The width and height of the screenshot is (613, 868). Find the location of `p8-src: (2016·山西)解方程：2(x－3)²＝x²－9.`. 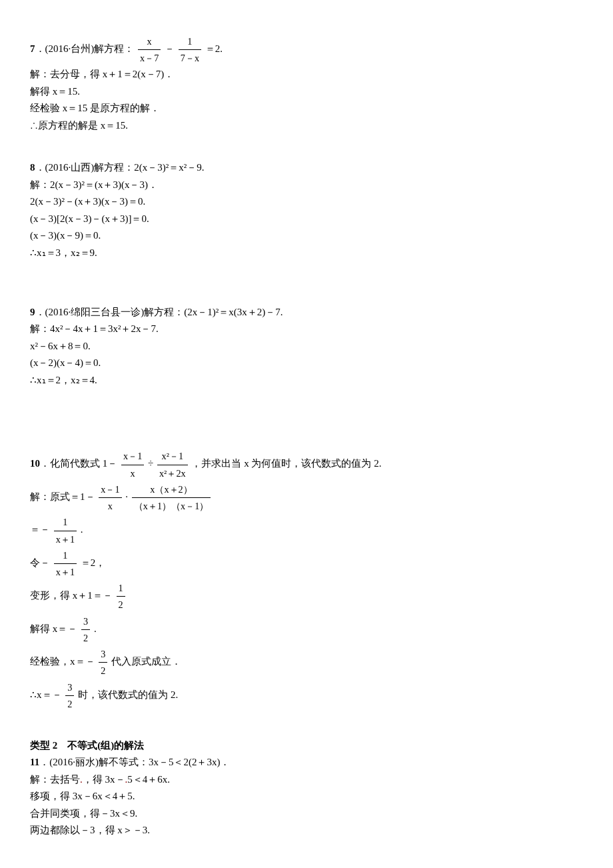

p8-src: (2016·山西)解方程：2(x－3)²＝x²－9. is located at coordinates (125, 167).